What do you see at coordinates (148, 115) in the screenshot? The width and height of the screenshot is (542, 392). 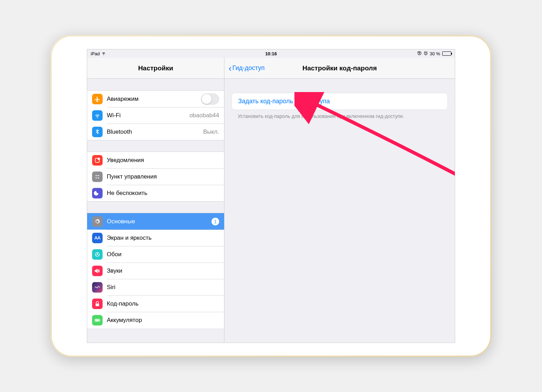 I see `sidebar-item-label: Wi-Fi` at bounding box center [148, 115].